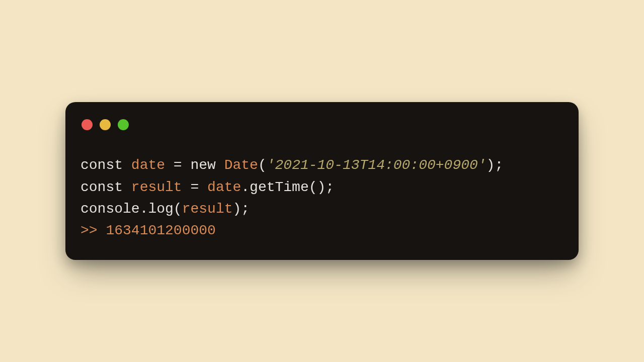 The width and height of the screenshot is (644, 362). I want to click on window-minimize-icon, so click(105, 125).